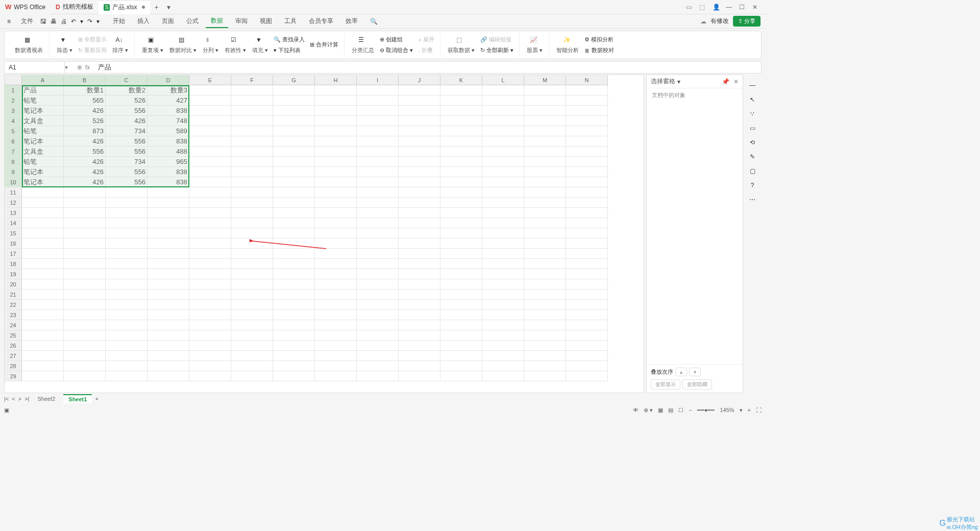 This screenshot has width=980, height=531. Describe the element at coordinates (85, 141) in the screenshot. I see `cell: 426` at that location.